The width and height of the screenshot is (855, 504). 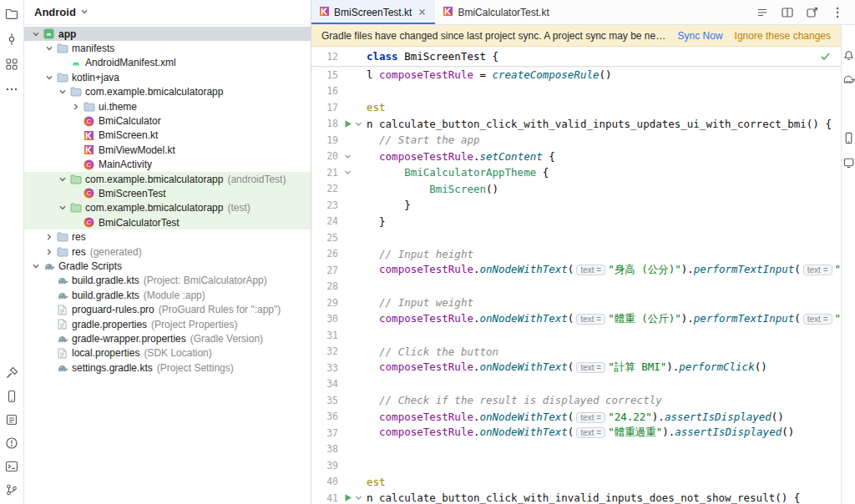 I want to click on split-editor-icon, so click(x=787, y=13).